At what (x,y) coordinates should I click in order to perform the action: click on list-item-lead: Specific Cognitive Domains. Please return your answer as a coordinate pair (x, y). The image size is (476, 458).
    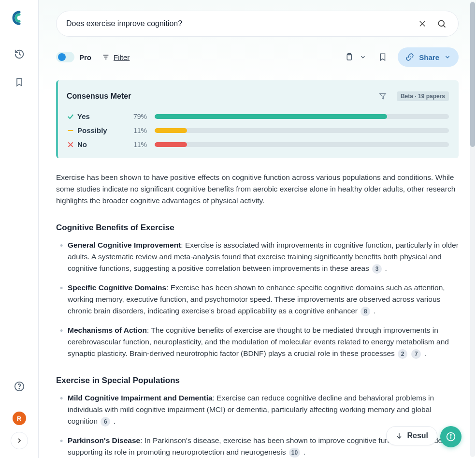
    Looking at the image, I should click on (117, 287).